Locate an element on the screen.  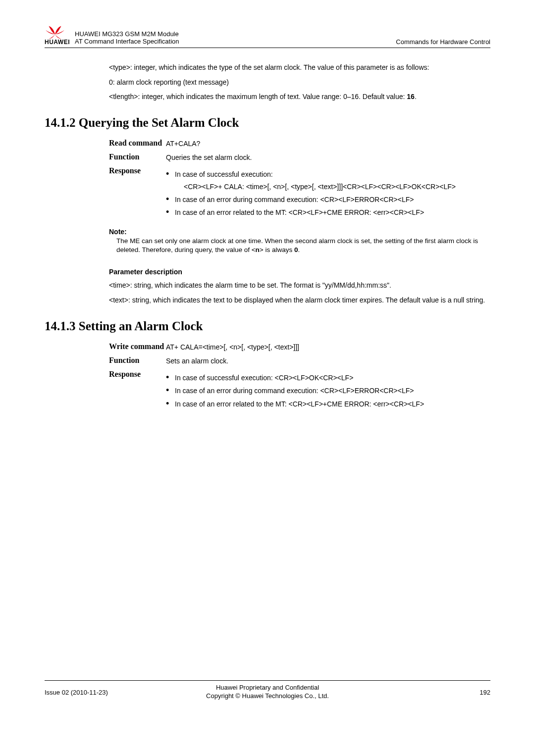
read-command-label: Read command is located at coordinates (138, 144).